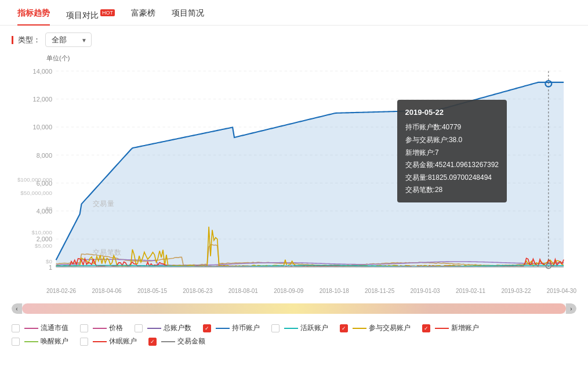 This screenshot has height=391, width=588. I want to click on legend-line-total-accounts, so click(154, 328).